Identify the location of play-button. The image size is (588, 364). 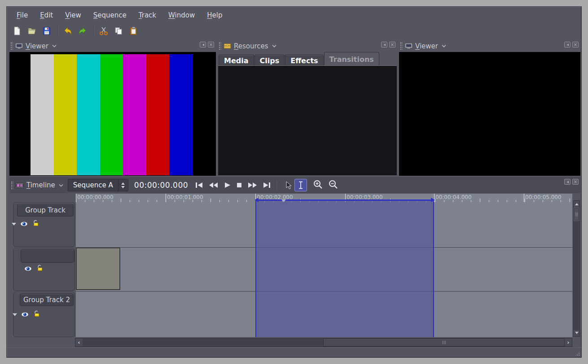
(227, 185).